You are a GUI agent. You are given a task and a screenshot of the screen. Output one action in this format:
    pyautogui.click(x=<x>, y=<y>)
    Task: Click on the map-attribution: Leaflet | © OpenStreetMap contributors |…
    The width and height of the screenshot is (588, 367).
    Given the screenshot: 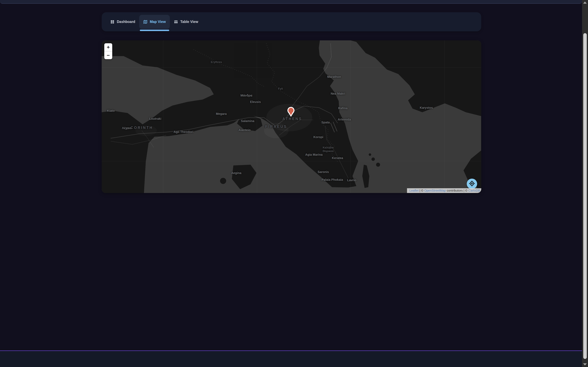 What is the action you would take?
    pyautogui.click(x=444, y=191)
    